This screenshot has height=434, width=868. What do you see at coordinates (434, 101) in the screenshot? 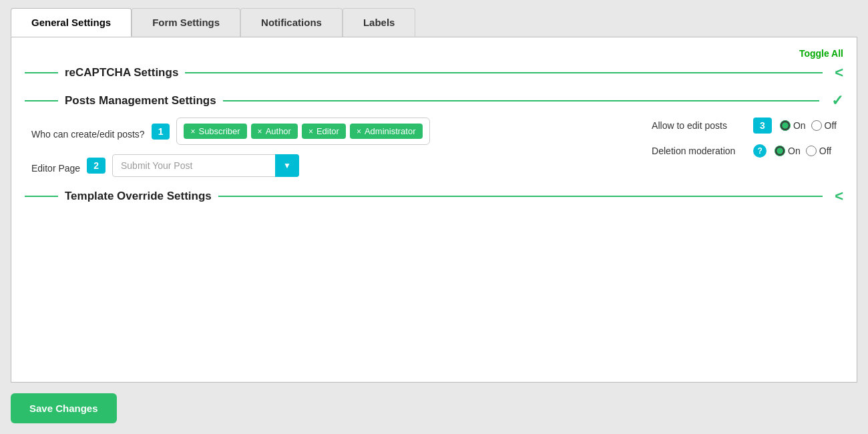
I see `posts-management-header: Posts Management Settings ✓` at bounding box center [434, 101].